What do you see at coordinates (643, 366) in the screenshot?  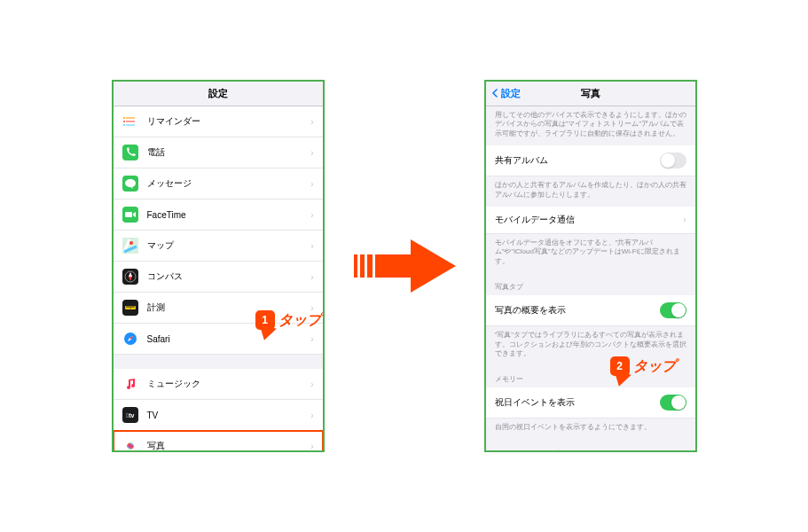 I see `callout-2: 2 タップ` at bounding box center [643, 366].